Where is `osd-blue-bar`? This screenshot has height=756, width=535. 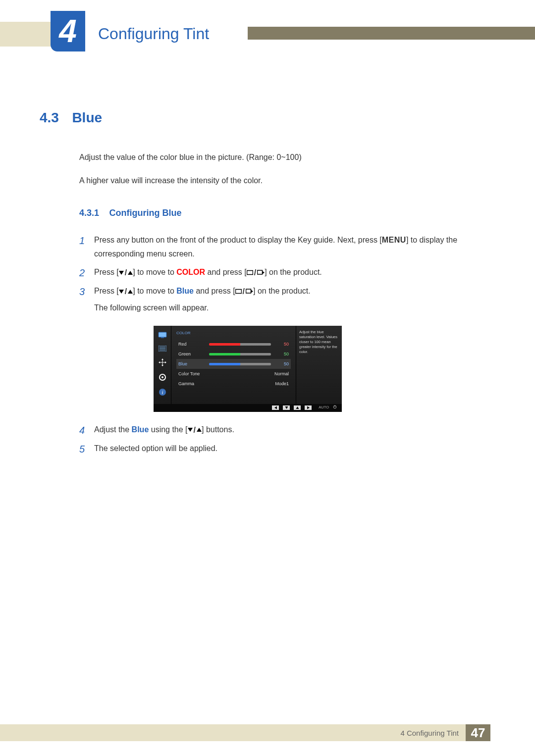 osd-blue-bar is located at coordinates (240, 364).